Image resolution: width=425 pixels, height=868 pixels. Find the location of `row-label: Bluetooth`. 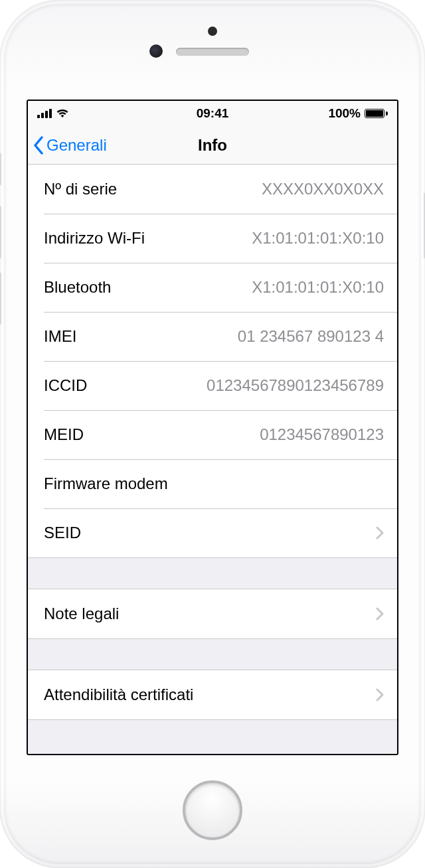

row-label: Bluetooth is located at coordinates (77, 287).